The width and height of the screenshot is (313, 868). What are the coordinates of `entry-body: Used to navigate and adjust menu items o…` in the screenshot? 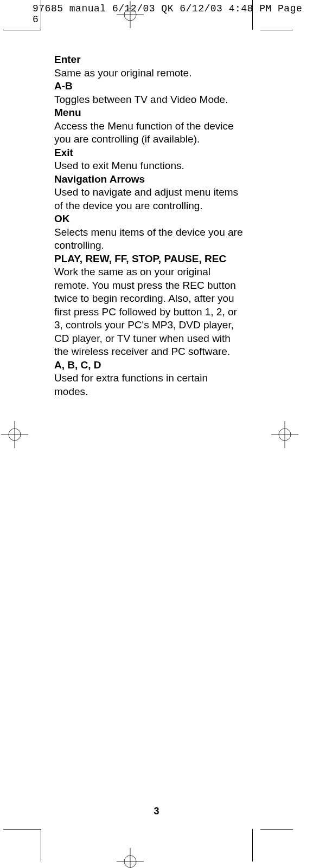 It's located at (149, 199).